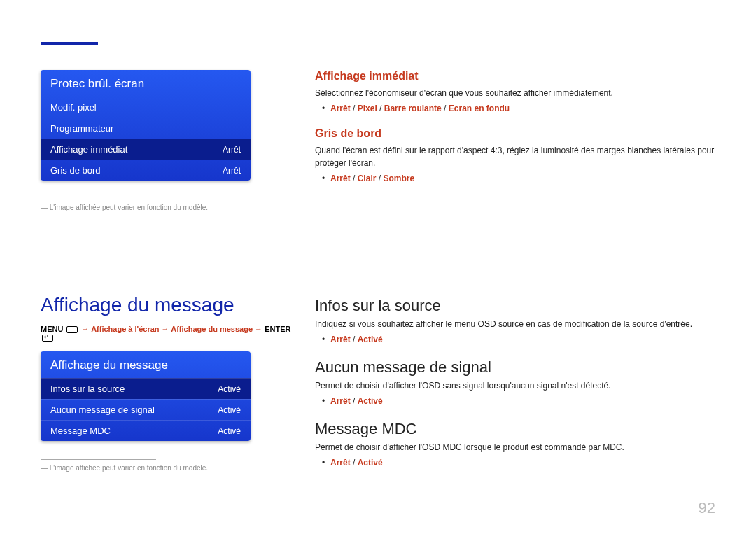  Describe the element at coordinates (146, 365) in the screenshot. I see `menu-title: Affichage du message` at that location.